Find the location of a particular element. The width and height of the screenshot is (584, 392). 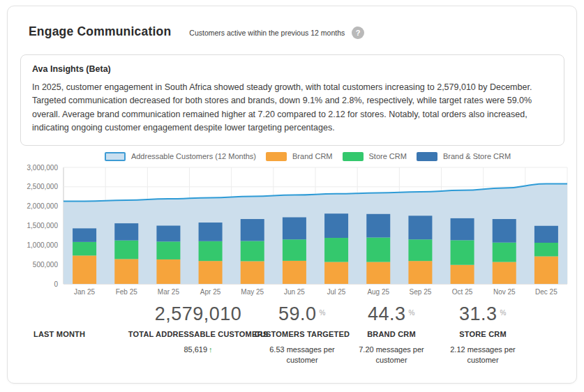

store-crm-swatch-icon is located at coordinates (353, 156).